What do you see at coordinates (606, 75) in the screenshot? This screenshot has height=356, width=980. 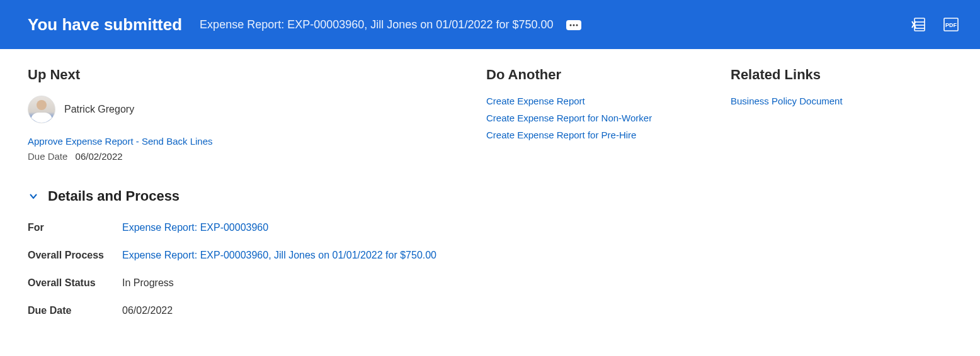 I see `do-another-heading: Do Another` at bounding box center [606, 75].